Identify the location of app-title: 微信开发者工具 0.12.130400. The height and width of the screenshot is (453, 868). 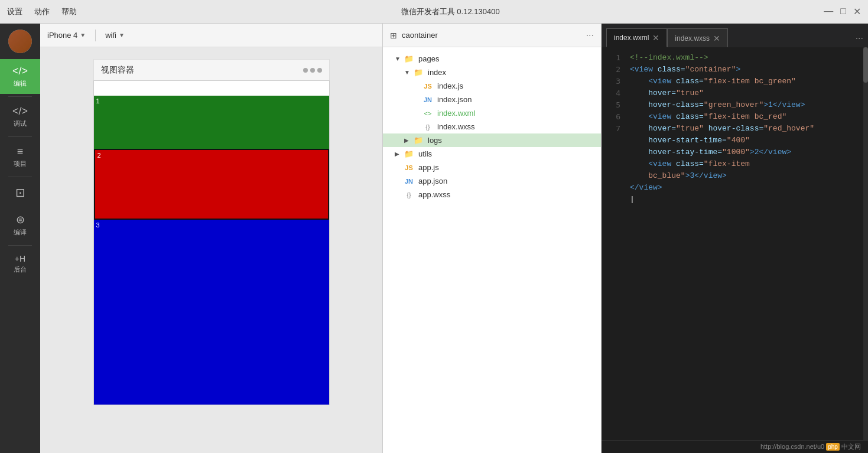
(450, 12).